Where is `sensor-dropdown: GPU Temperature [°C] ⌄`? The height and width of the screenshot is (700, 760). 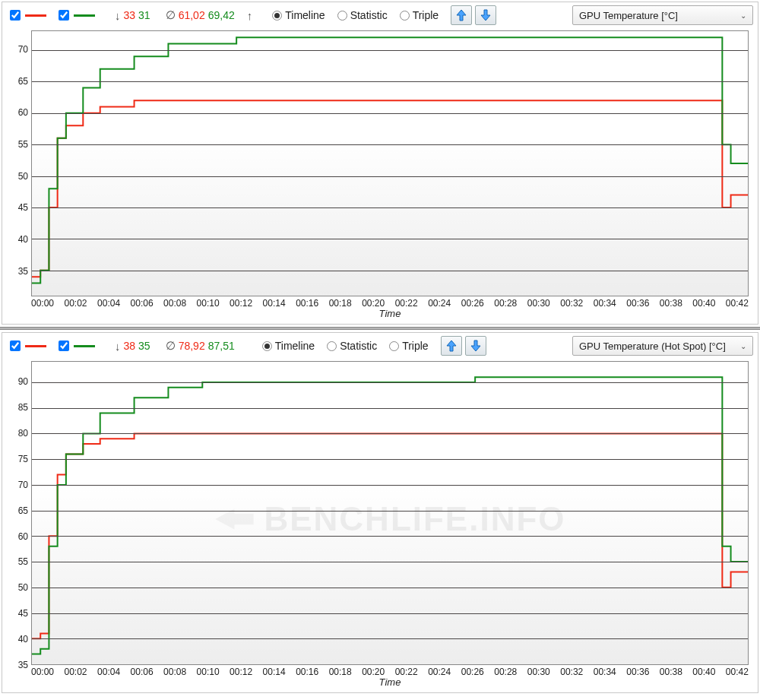 sensor-dropdown: GPU Temperature [°C] ⌄ is located at coordinates (663, 15).